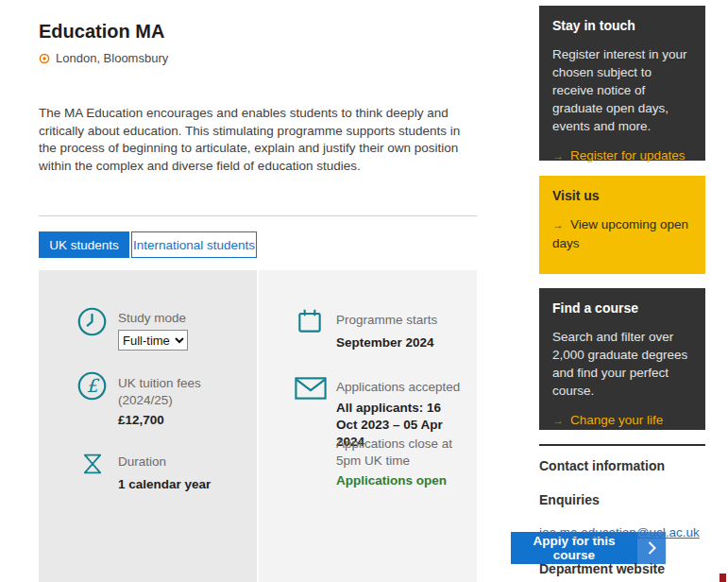  Describe the element at coordinates (102, 32) in the screenshot. I see `page-title: Education MA` at that location.